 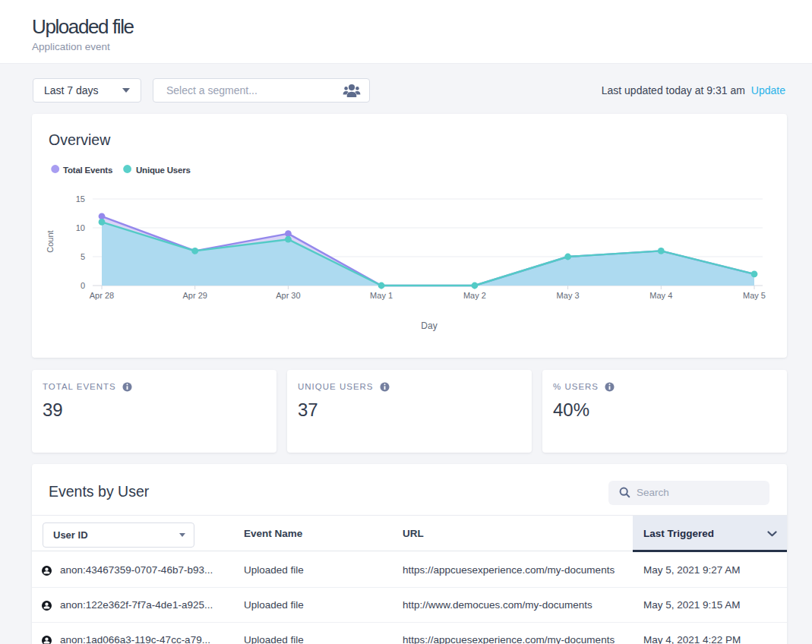 I want to click on svg-text: 15, so click(x=81, y=199).